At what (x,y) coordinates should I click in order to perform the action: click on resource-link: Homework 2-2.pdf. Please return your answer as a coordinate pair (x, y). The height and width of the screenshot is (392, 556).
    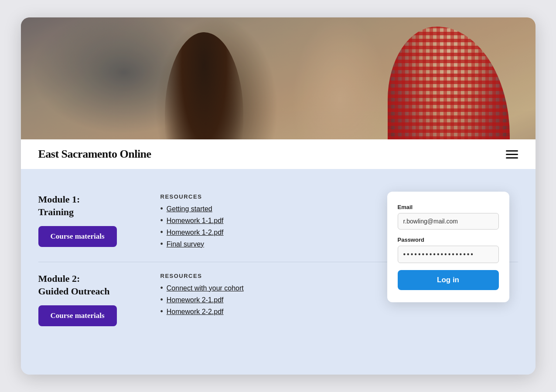
    Looking at the image, I should click on (195, 312).